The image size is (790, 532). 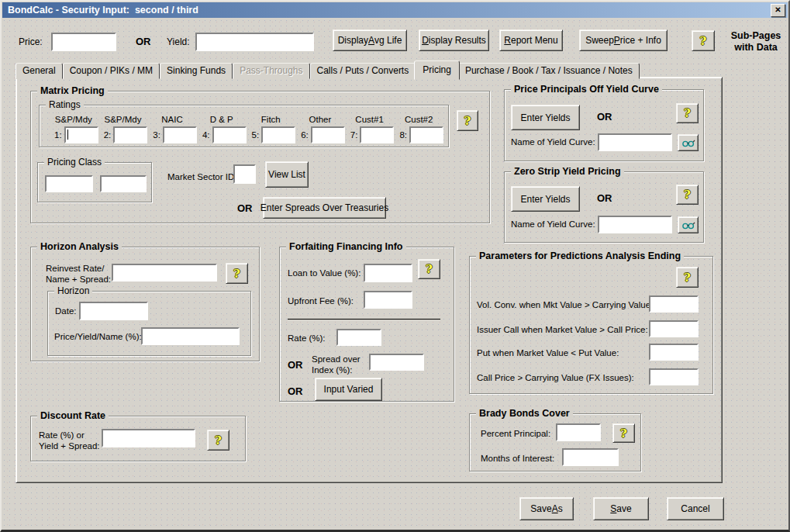 I want to click on price-input, so click(x=84, y=42).